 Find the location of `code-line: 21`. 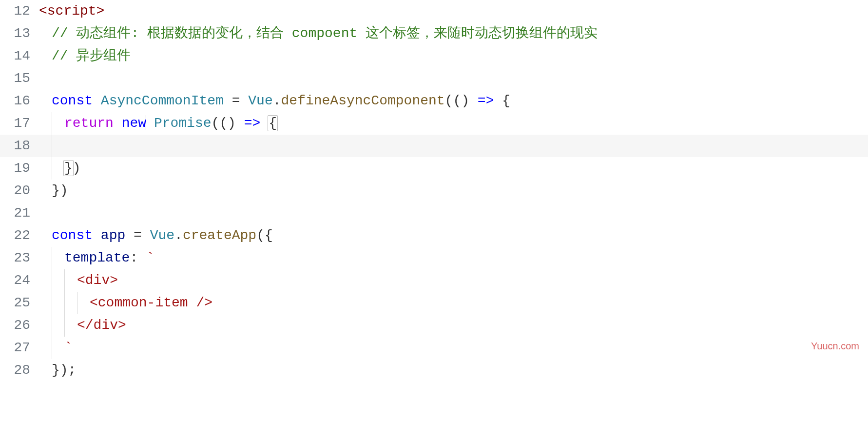

code-line: 21 is located at coordinates (434, 213).